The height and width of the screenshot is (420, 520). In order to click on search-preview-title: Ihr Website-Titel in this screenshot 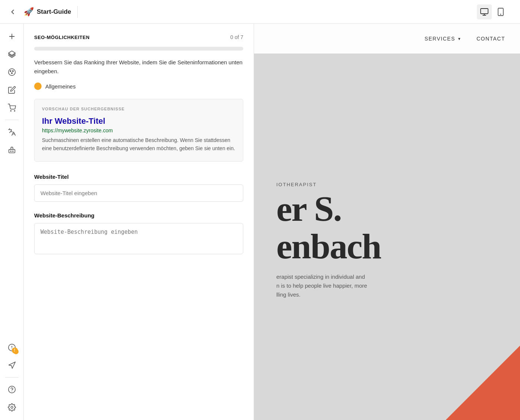, I will do `click(139, 121)`.